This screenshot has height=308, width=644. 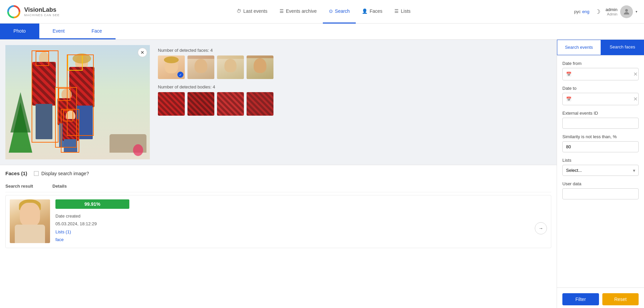 What do you see at coordinates (623, 47) in the screenshot?
I see `sidebar-tab-search-faces: Search faces` at bounding box center [623, 47].